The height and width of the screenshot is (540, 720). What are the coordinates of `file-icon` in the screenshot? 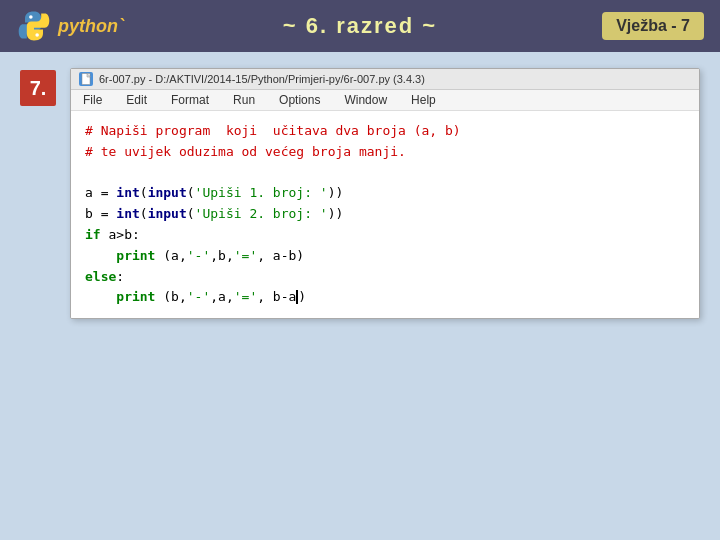 It's located at (86, 79).